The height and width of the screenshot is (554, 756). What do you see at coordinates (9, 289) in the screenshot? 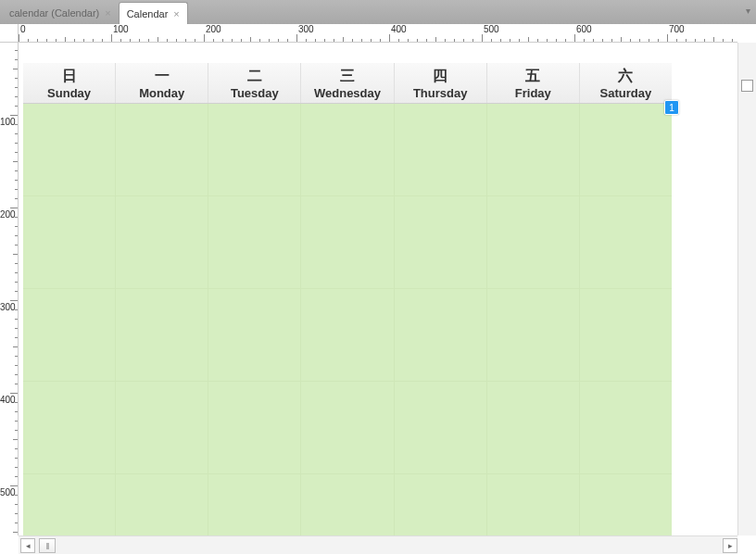
I see `vertical-ruler: 100200300400500` at bounding box center [9, 289].